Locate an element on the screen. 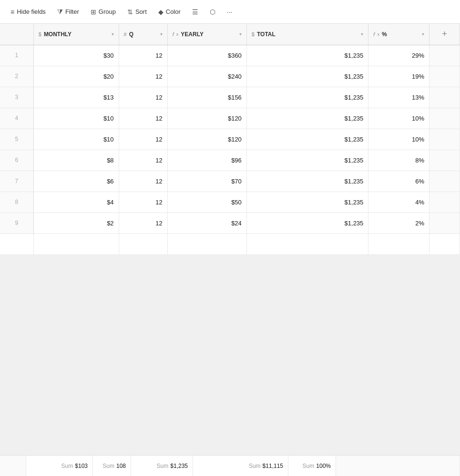 This screenshot has height=476, width=460. group-label: Group is located at coordinates (107, 11).